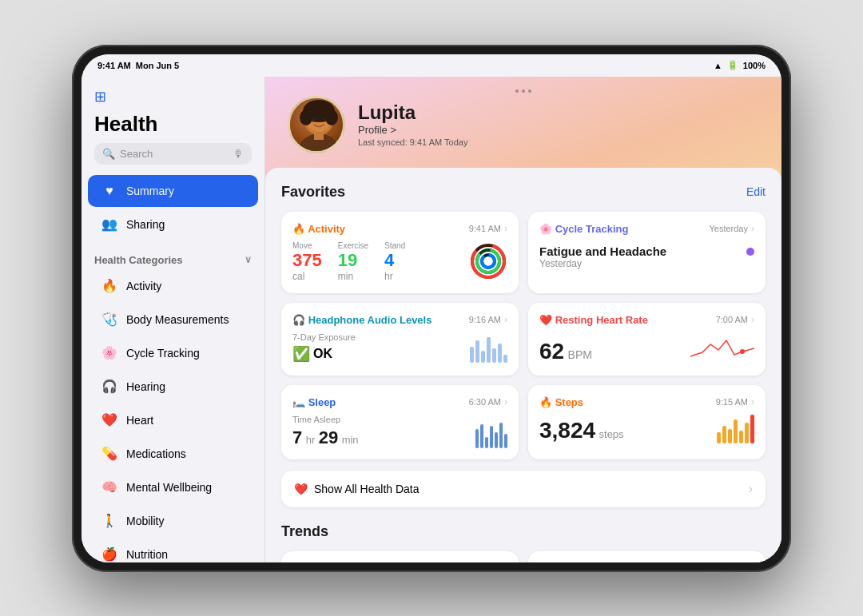 Image resolution: width=863 pixels, height=616 pixels. What do you see at coordinates (412, 142) in the screenshot?
I see `last-synced: Last synced: 9:41 AM Today` at bounding box center [412, 142].